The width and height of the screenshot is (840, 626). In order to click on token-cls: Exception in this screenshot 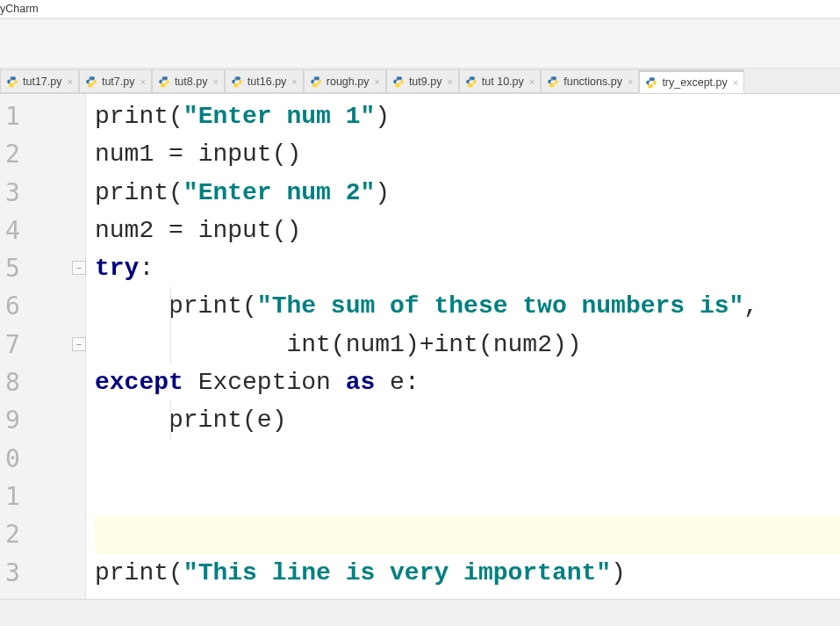, I will do `click(265, 383)`.